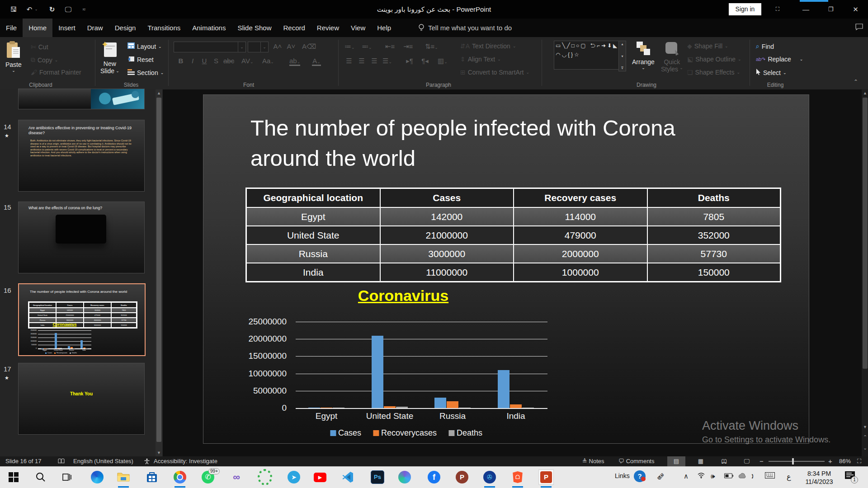 The image size is (868, 488). Describe the element at coordinates (268, 61) in the screenshot. I see `change-case-icon: Aa⌄` at that location.